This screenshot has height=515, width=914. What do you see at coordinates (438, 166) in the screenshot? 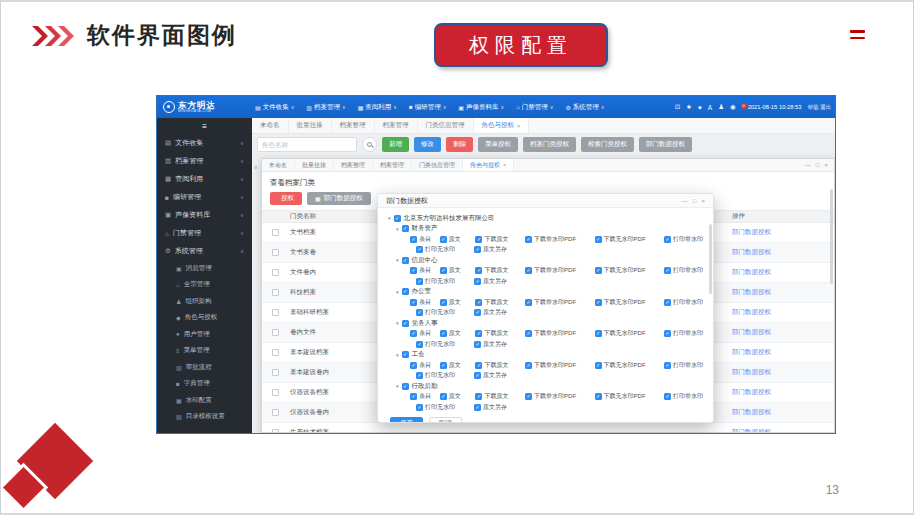
I see `tab: 门类信息管理` at bounding box center [438, 166].